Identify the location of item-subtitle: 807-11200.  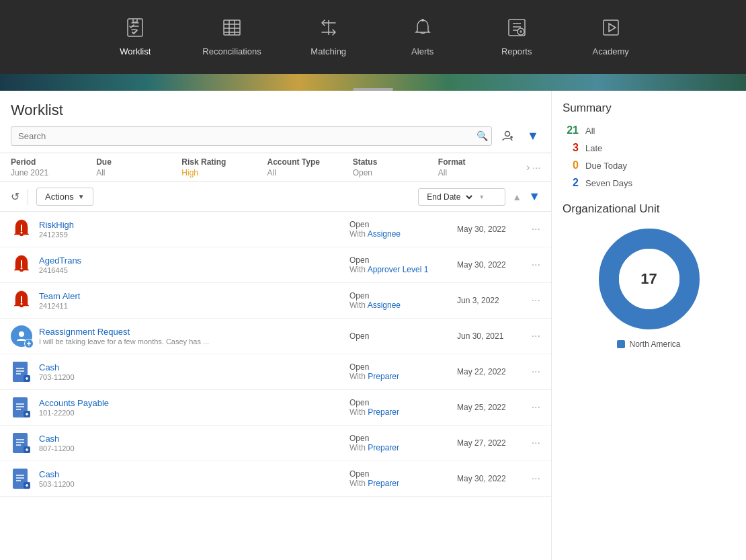
(194, 448).